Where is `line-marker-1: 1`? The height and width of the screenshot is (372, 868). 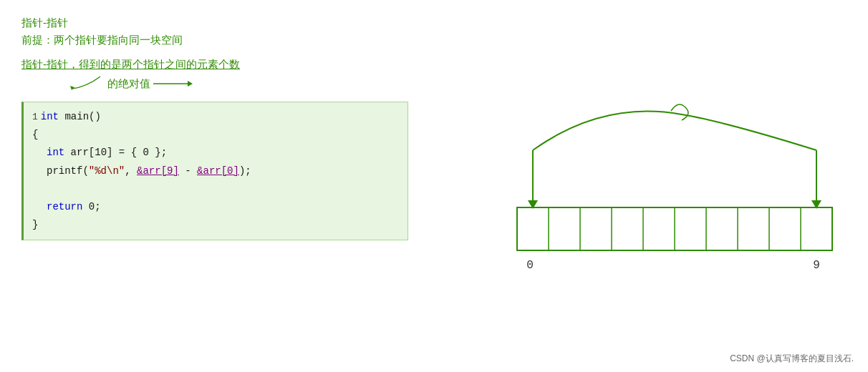
line-marker-1: 1 is located at coordinates (35, 117).